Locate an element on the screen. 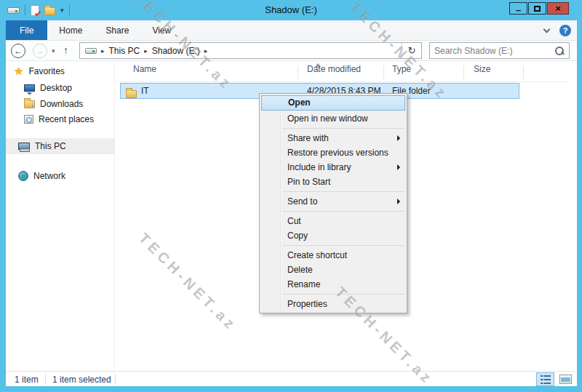  sidebar-item-this-pc: This PC is located at coordinates (42, 146).